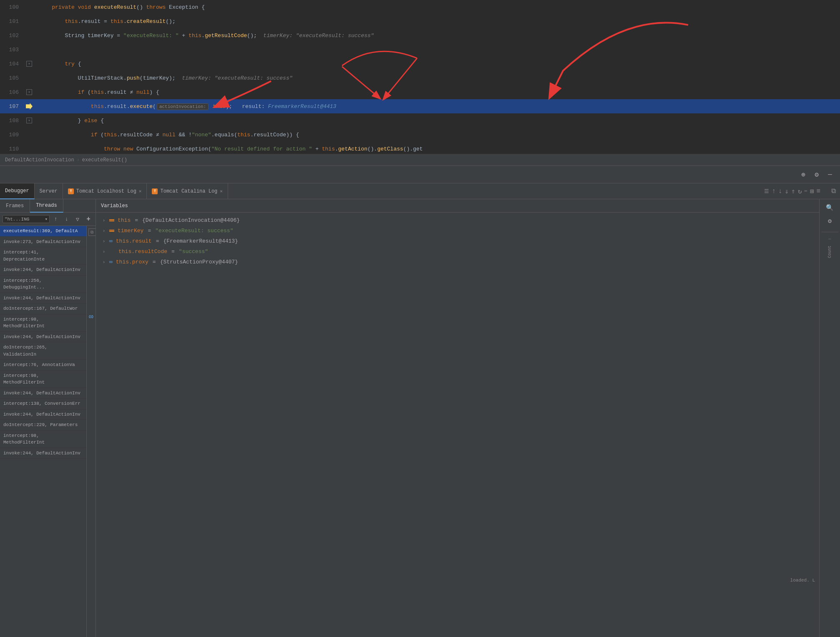  I want to click on var-name-result: this.result, so click(134, 241).